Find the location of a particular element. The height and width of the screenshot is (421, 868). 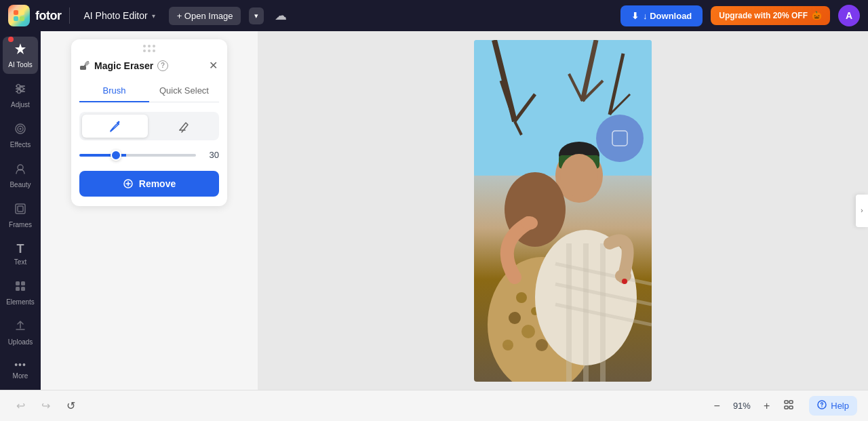

sidebar-item-adjust: Adjust is located at coordinates (20, 95).